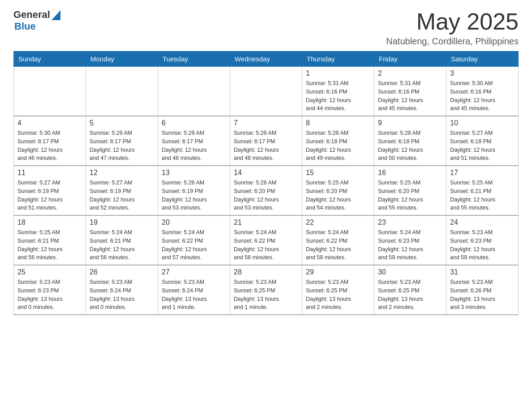 Image resolution: width=532 pixels, height=411 pixels. I want to click on calendar-cell: 9Sunrise: 5:28 AM Sunset: 6:18 PM Daylig…, so click(410, 141).